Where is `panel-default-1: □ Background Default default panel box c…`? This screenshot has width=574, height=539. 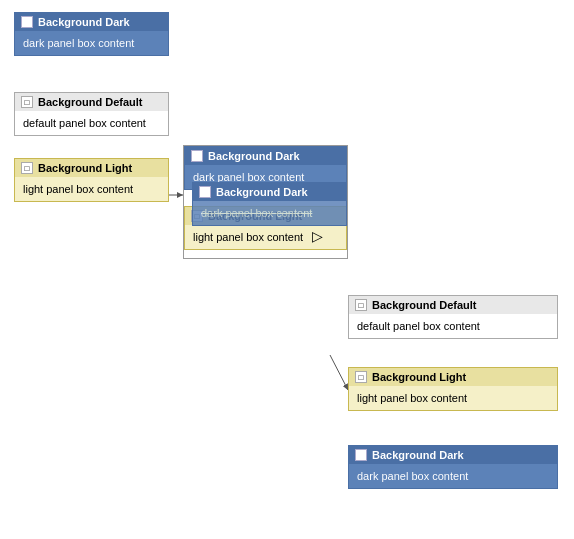
panel-default-1: □ Background Default default panel box c… is located at coordinates (92, 114).